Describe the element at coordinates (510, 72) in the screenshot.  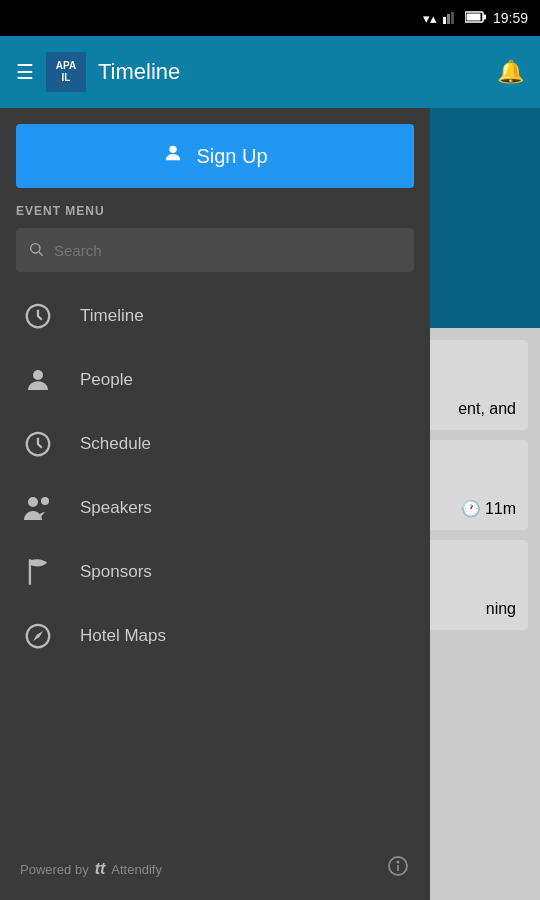
I see `bell-icon: 🔔` at that location.